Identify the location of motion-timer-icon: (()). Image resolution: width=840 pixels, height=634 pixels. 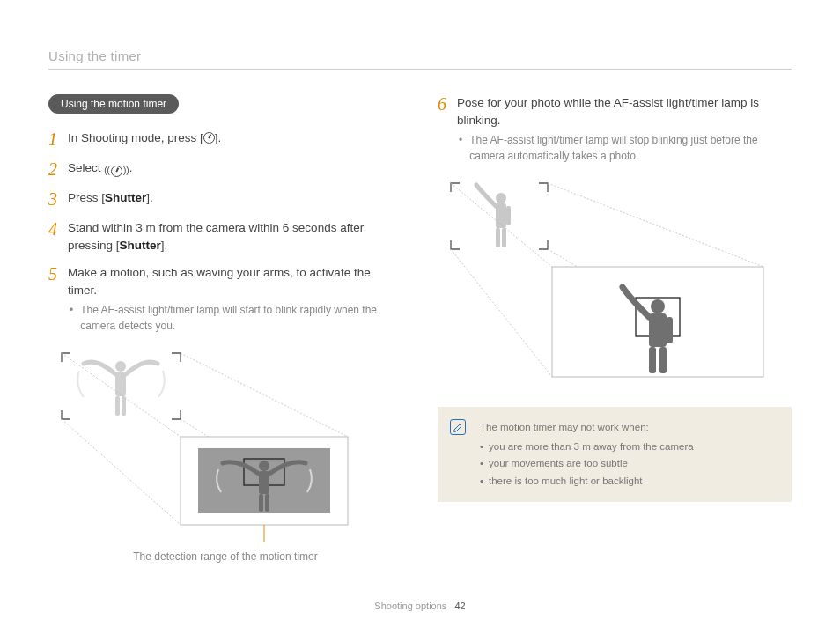
(116, 171).